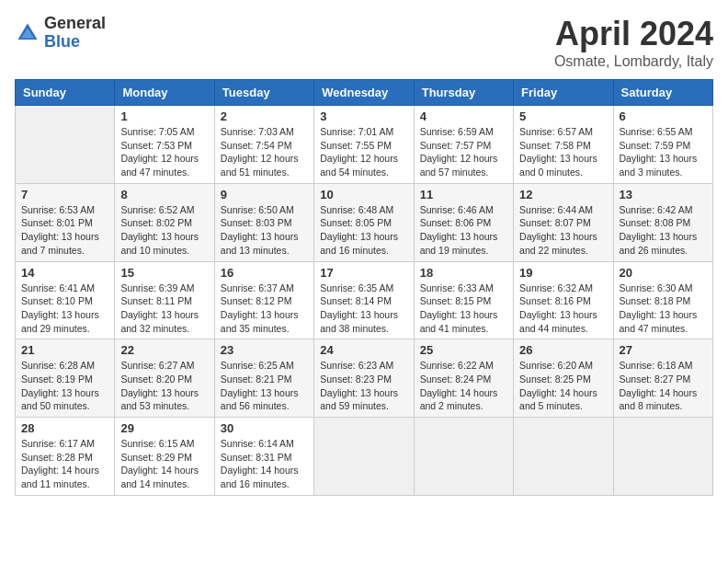  I want to click on calendar-cell: 12Sunrise: 6:44 AMSunset: 8:07 PMDayligh…, so click(563, 223).